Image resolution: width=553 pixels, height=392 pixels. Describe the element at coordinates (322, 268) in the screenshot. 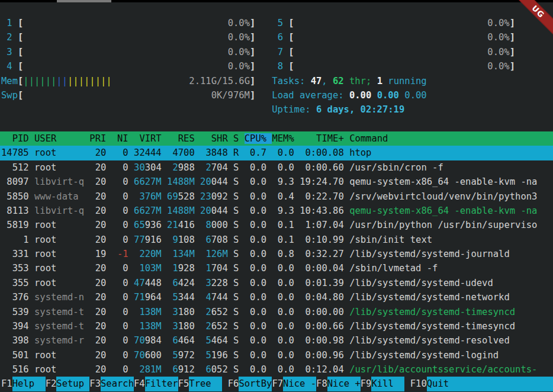

I see `cell-time: 0:00.04` at that location.